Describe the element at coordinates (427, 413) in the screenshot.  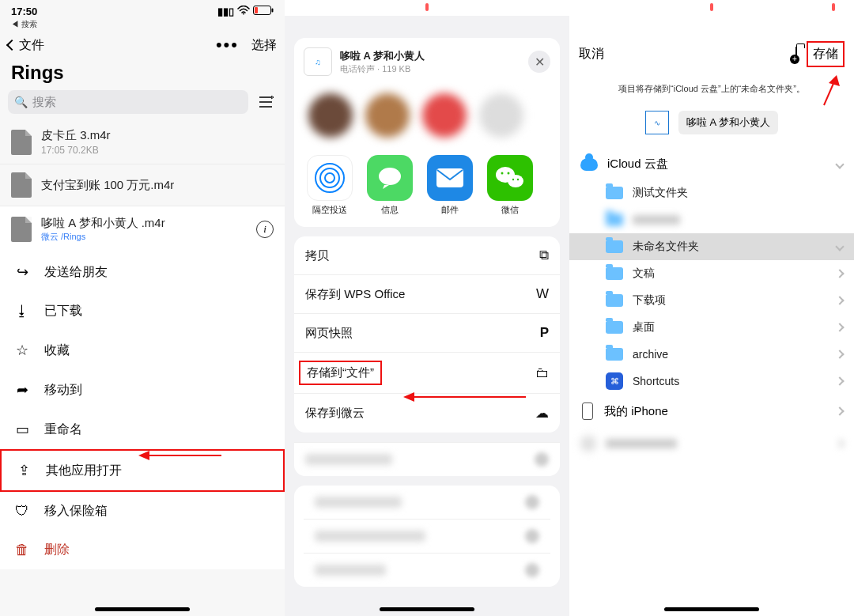
I see `option-weiyun: 保存到微云 ☁` at that location.